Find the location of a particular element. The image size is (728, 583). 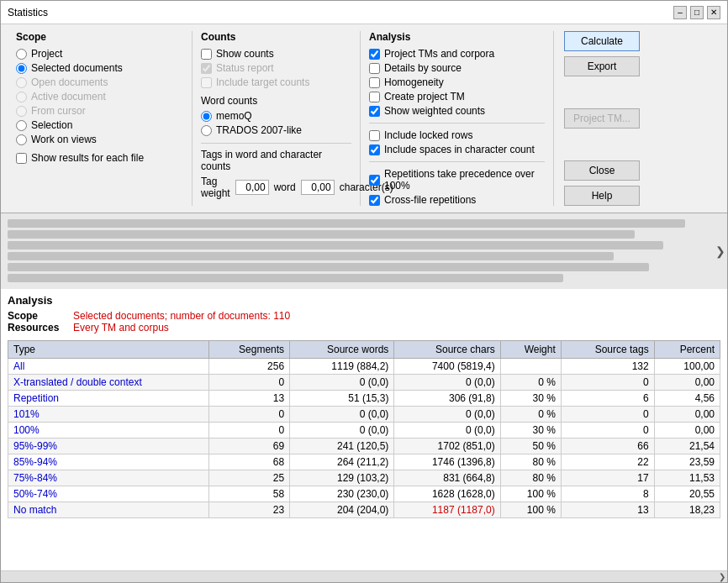

homogeneity-label: Homogeneity is located at coordinates (414, 82).